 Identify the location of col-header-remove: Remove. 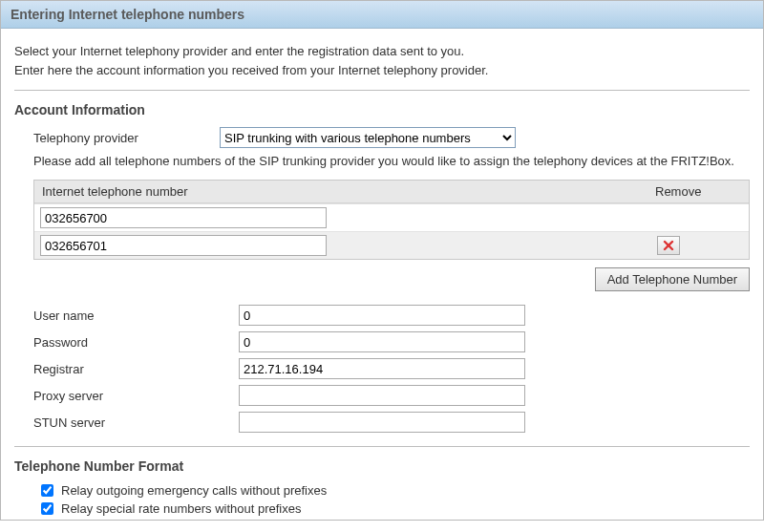
(698, 191).